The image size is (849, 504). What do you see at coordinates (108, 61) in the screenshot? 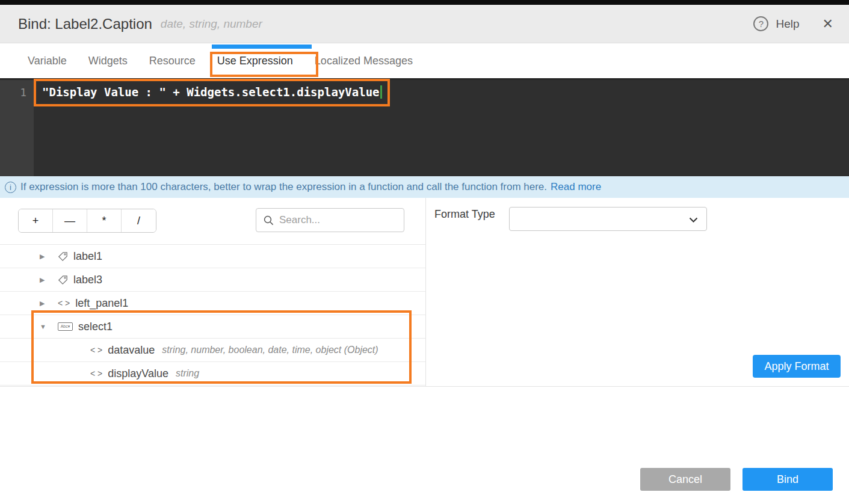
I see `tab-widgets: Widgets` at bounding box center [108, 61].